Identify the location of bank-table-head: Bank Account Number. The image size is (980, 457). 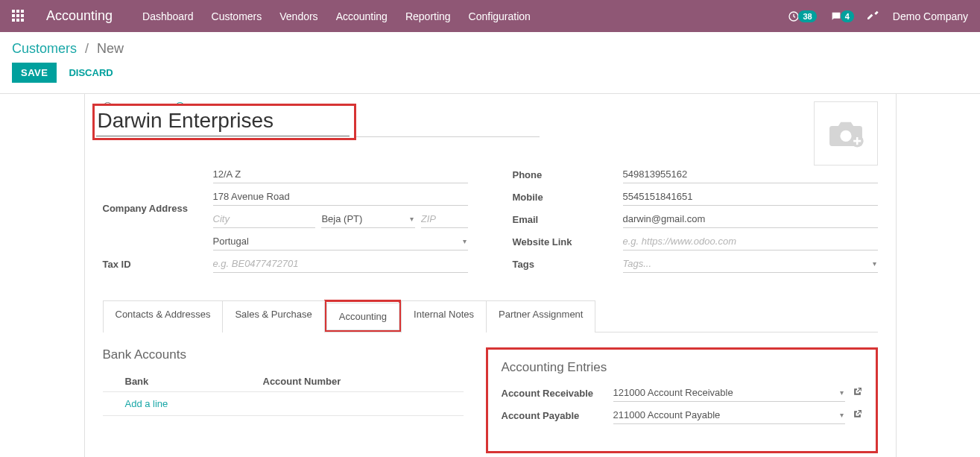
(283, 382).